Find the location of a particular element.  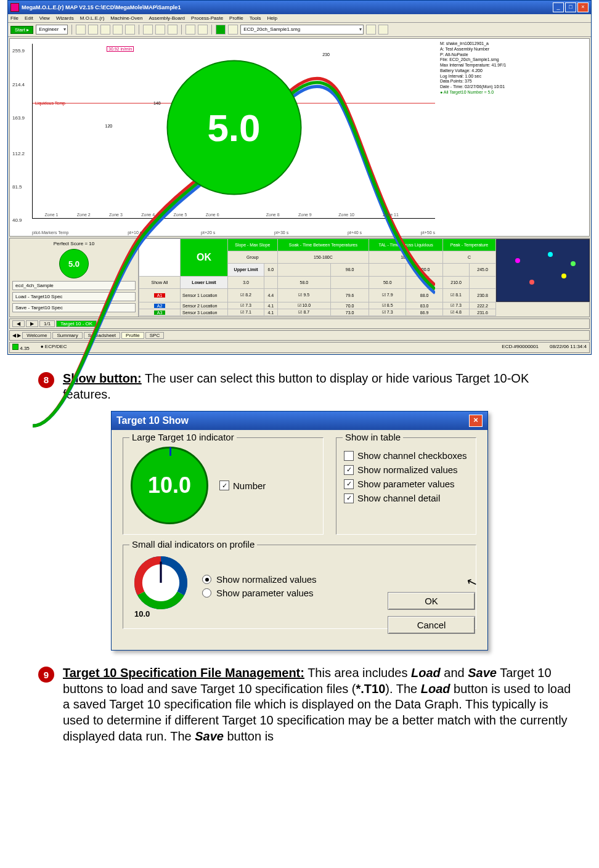

x-marker: pt+40 s is located at coordinates (355, 233).